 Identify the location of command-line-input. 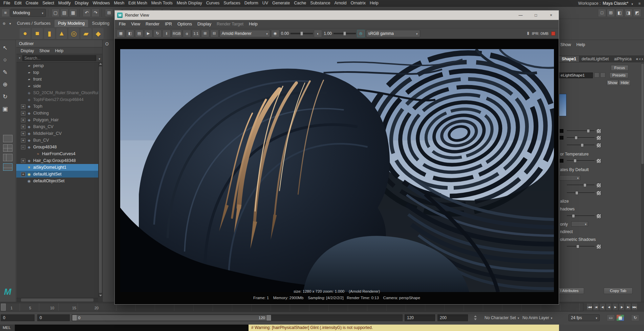
(132, 328).